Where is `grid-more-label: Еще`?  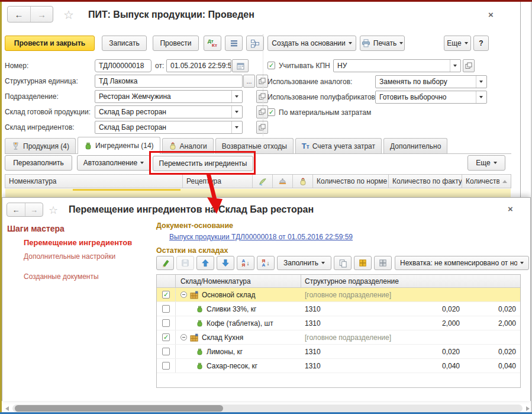 grid-more-label: Еще is located at coordinates (483, 163).